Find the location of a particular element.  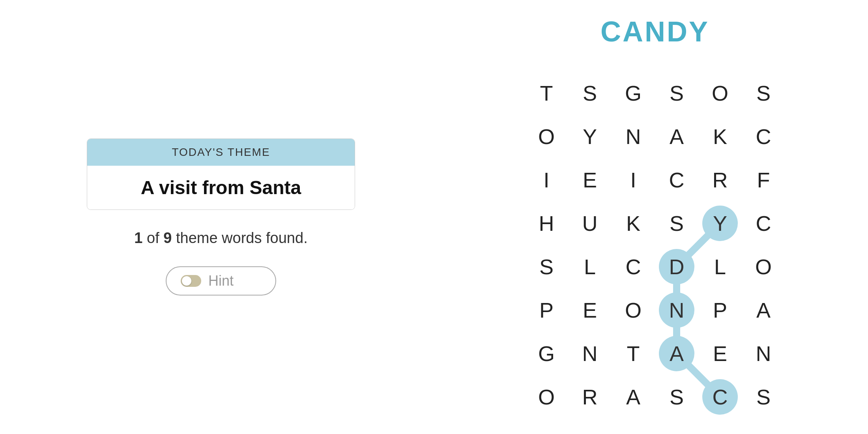

theme-box: TODAY'S THEME A visit from Santa is located at coordinates (221, 174).